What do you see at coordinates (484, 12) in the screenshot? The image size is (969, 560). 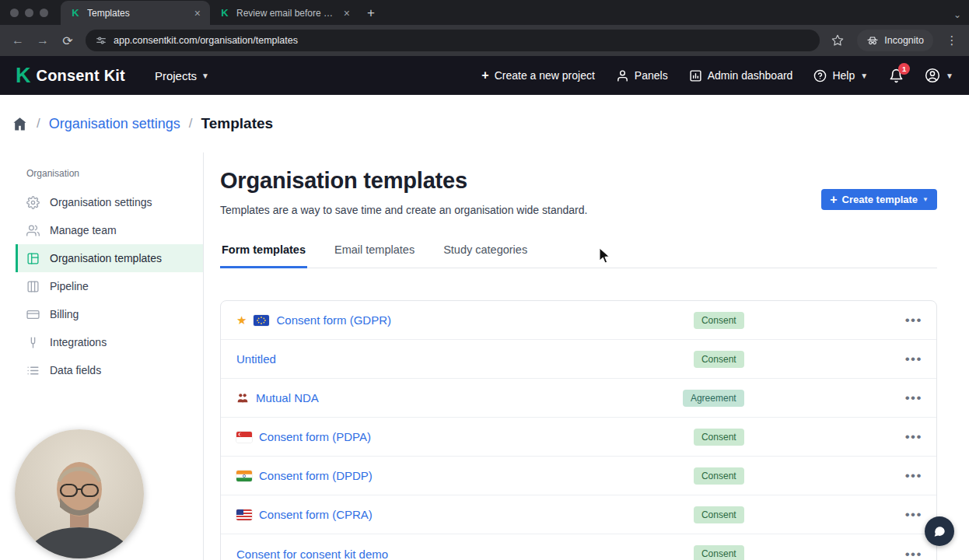 I see `browser-tab-strip: K Templates × K Review email before send…` at bounding box center [484, 12].